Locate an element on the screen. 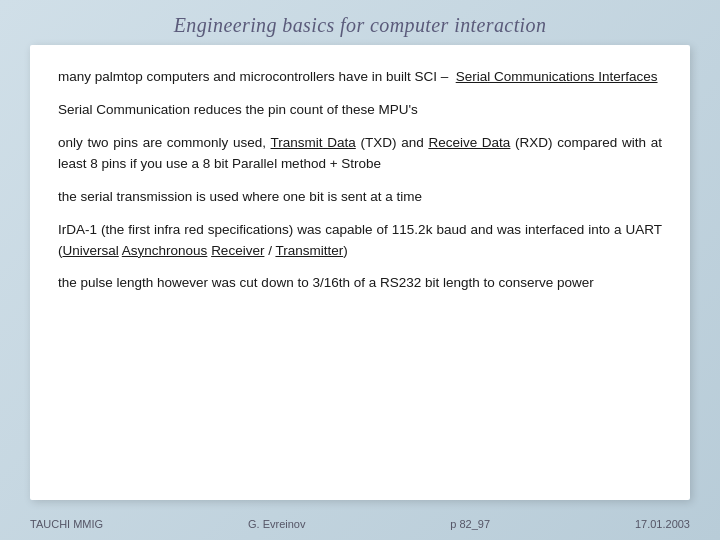  paragraph-2: Serial Communication reduces the pin cou… is located at coordinates (360, 110).